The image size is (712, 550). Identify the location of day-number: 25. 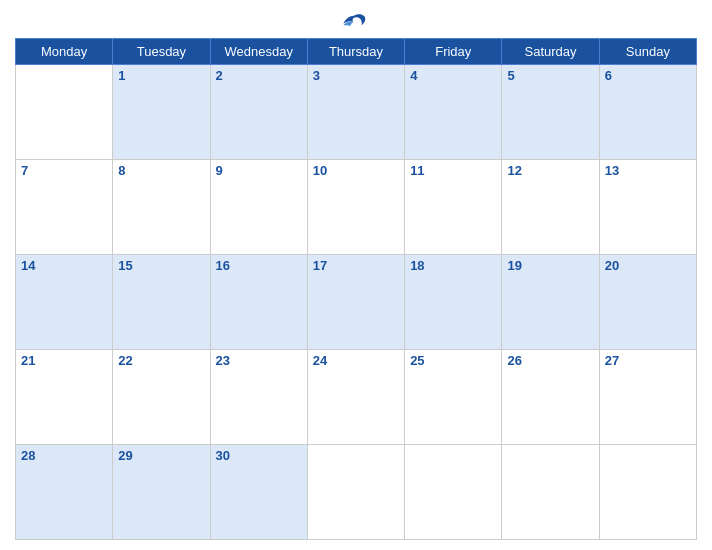
(417, 360).